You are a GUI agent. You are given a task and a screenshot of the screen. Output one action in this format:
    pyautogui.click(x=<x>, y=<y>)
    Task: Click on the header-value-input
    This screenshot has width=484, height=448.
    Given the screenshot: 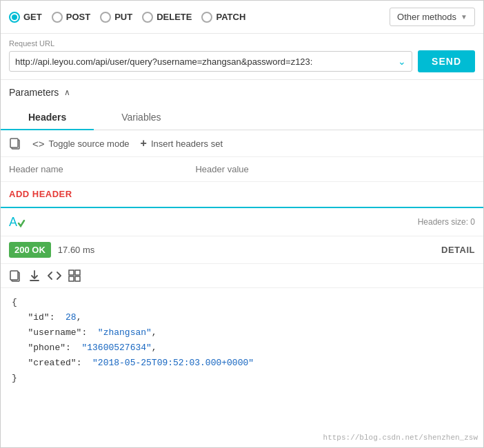 What is the action you would take?
    pyautogui.click(x=335, y=170)
    